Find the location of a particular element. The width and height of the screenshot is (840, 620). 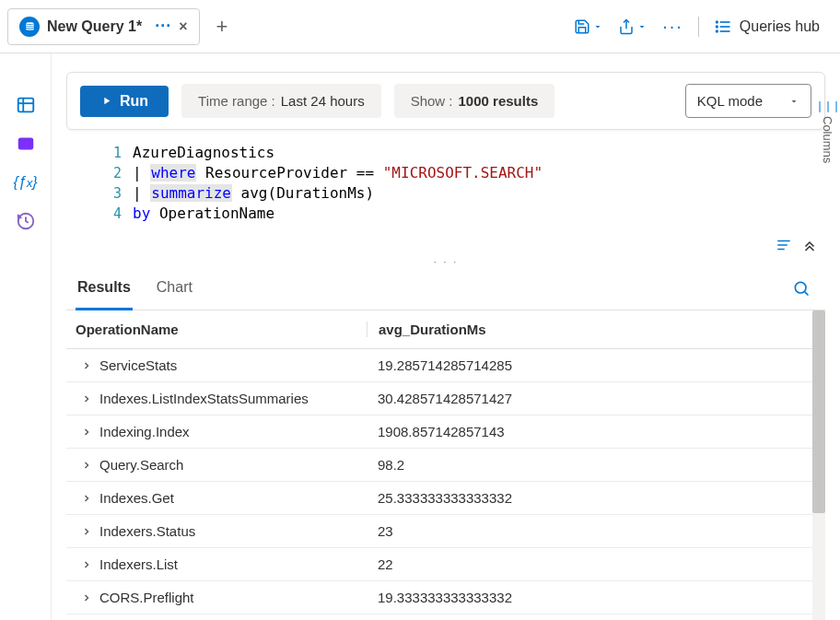

tab-bar: New Query 1* ··· × + ··· Queries hub is located at coordinates (420, 27).